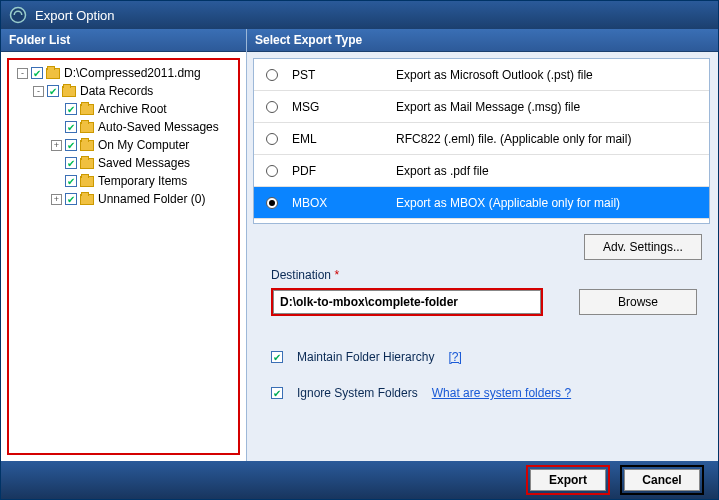 This screenshot has height=500, width=719. Describe the element at coordinates (358, 393) in the screenshot. I see `ignore-system-folders-label: Ignore System Folders` at that location.